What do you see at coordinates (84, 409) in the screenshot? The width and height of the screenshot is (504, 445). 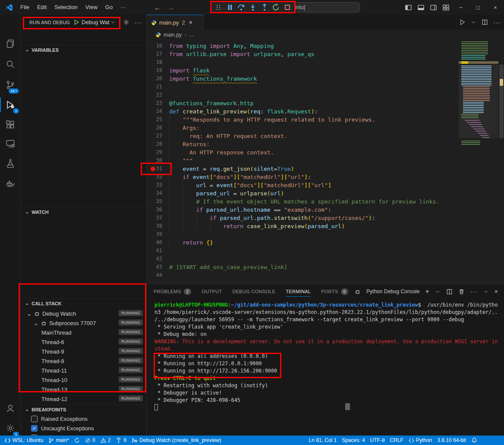 I see `breakpoints-section-header: ⌄BREAKPOINTS` at bounding box center [84, 409].